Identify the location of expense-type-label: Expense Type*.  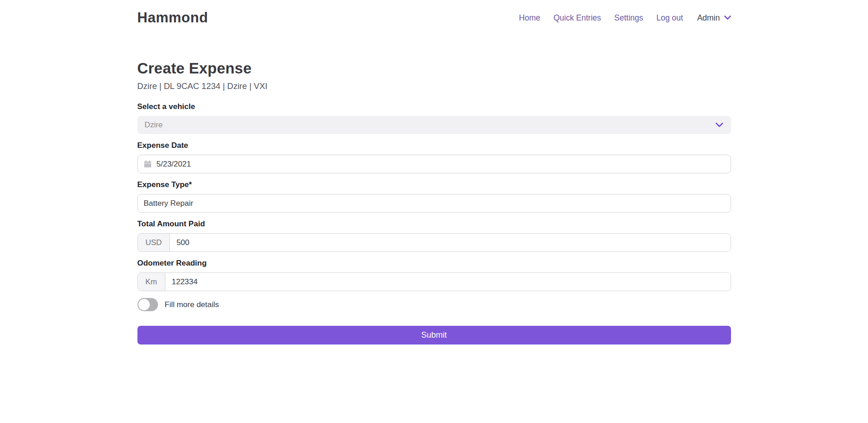
(434, 185).